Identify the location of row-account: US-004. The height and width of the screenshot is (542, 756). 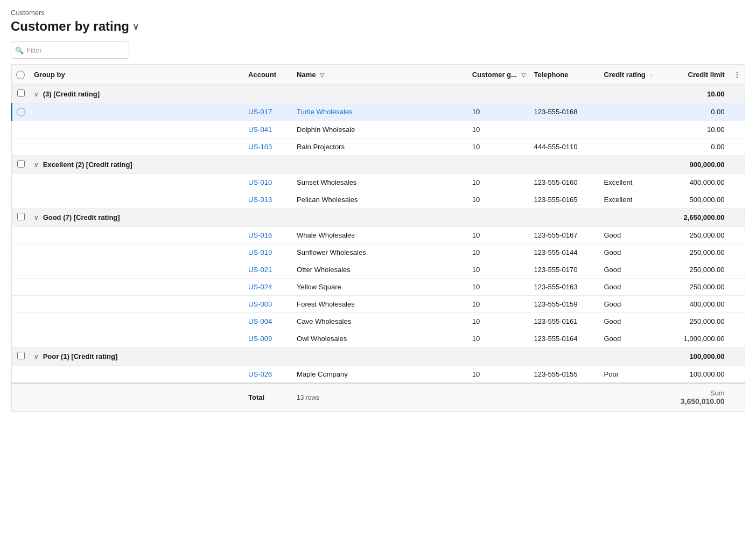
(268, 322).